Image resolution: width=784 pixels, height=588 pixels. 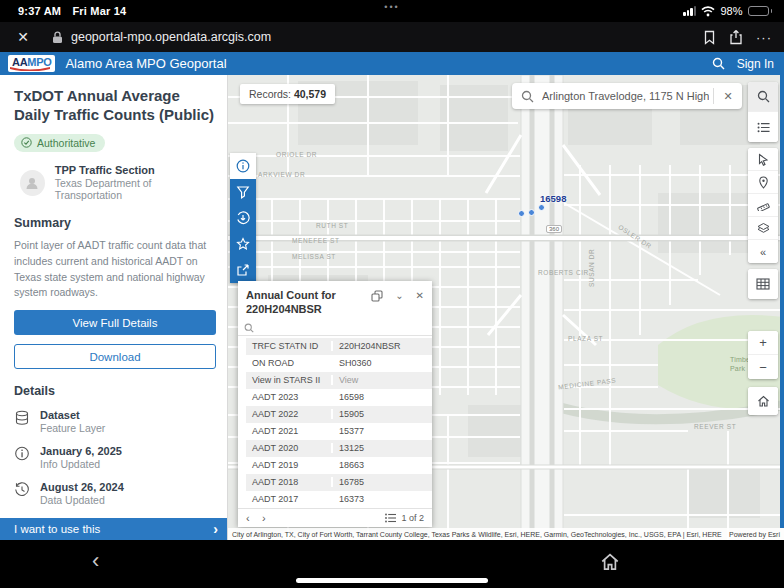 What do you see at coordinates (243, 166) in the screenshot?
I see `info-tool-button` at bounding box center [243, 166].